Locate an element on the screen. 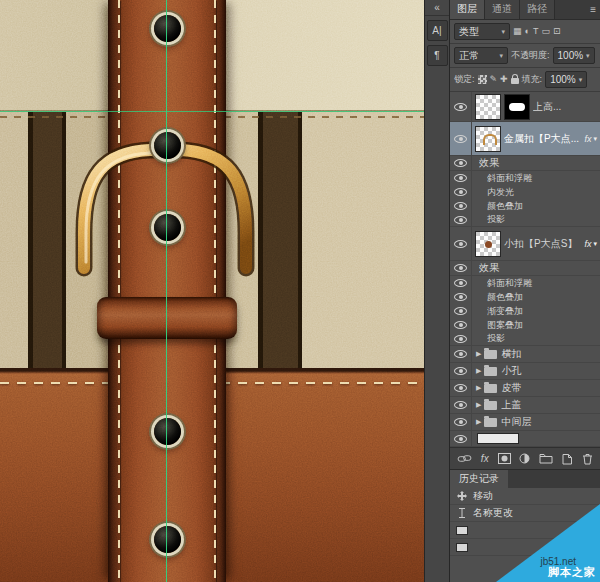  new-group-icon is located at coordinates (546, 458).